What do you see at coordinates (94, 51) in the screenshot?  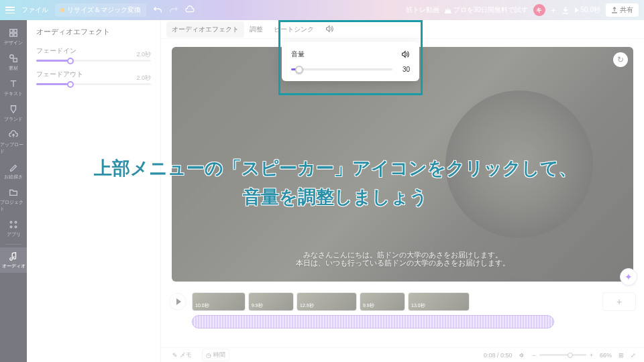 I see `fadein-label: フェードイン` at bounding box center [94, 51].